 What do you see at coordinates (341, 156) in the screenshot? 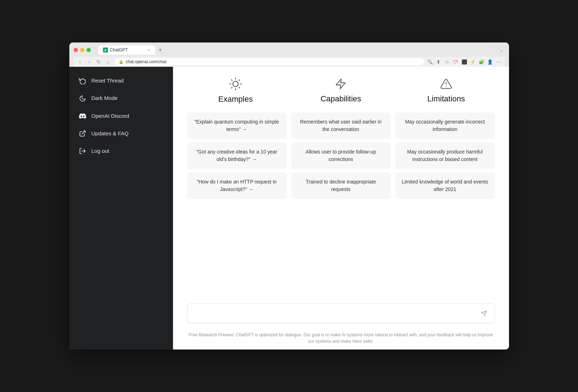
I see `capabilities-cards: Remembers what user said earlier in the …` at bounding box center [341, 156].